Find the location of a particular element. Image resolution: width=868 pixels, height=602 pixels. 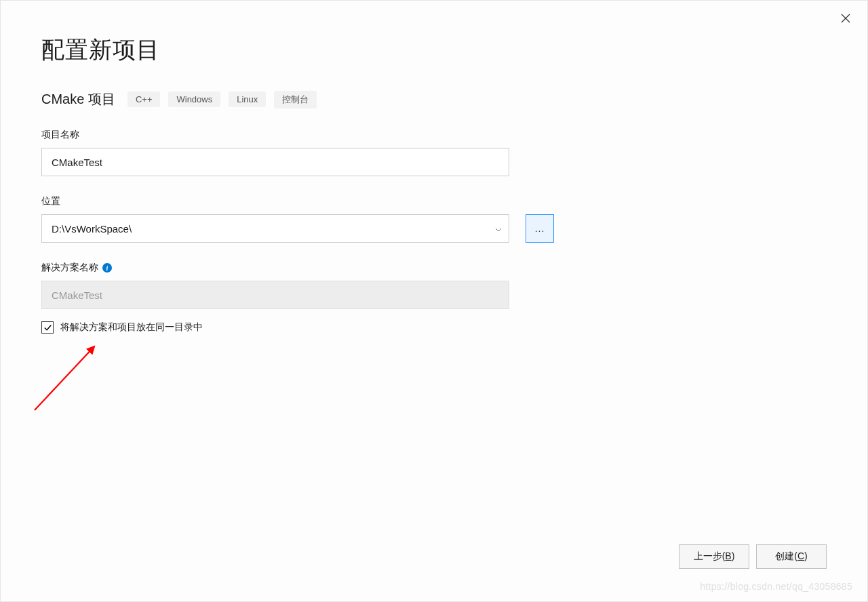

template-tag: C++ is located at coordinates (144, 99).